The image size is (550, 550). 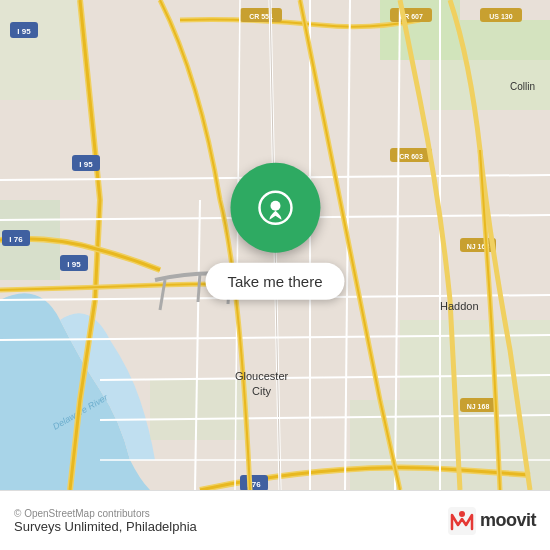 I want to click on map-pin, so click(x=275, y=208).